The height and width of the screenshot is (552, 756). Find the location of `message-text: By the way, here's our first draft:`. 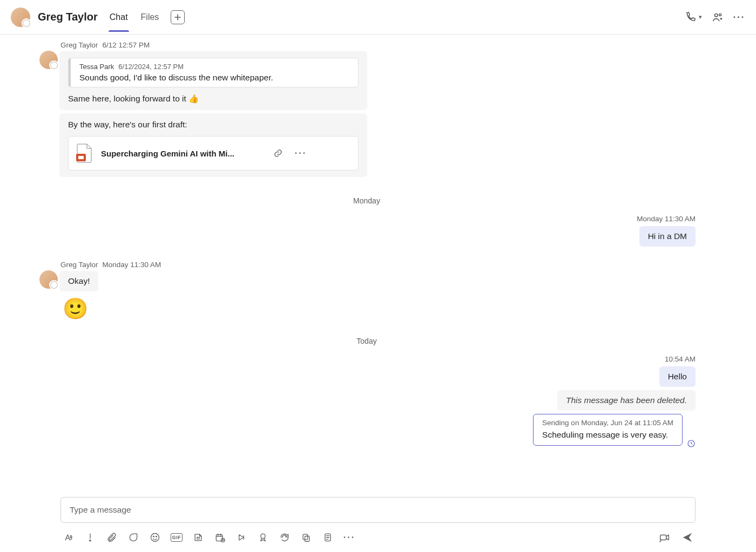

message-text: By the way, here's our first draft: is located at coordinates (213, 125).